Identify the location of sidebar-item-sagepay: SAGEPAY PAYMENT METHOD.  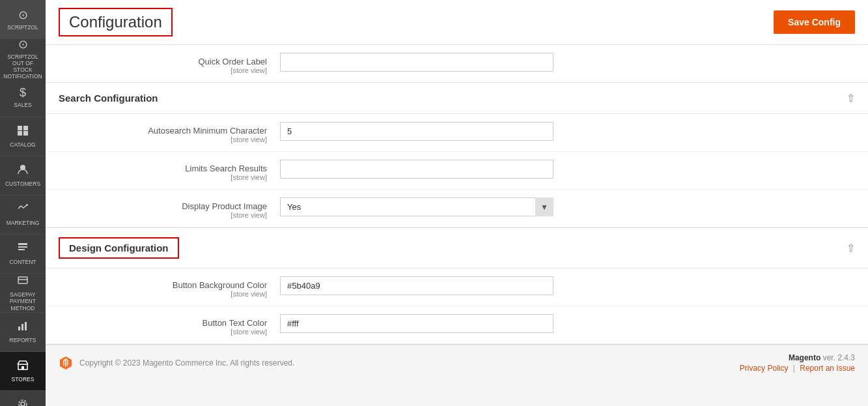
(23, 293).